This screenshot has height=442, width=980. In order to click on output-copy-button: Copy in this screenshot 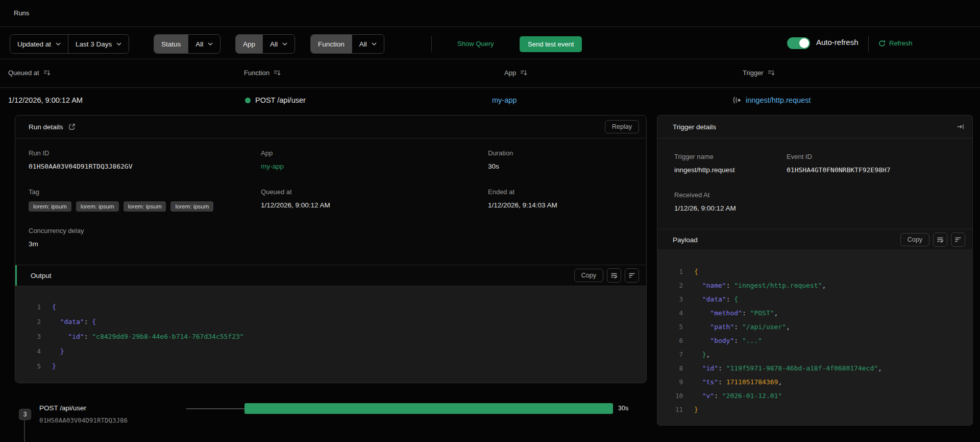, I will do `click(589, 275)`.